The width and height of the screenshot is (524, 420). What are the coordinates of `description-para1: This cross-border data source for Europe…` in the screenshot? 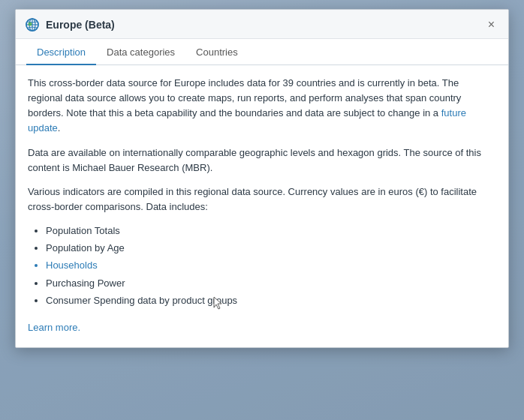 It's located at (262, 106).